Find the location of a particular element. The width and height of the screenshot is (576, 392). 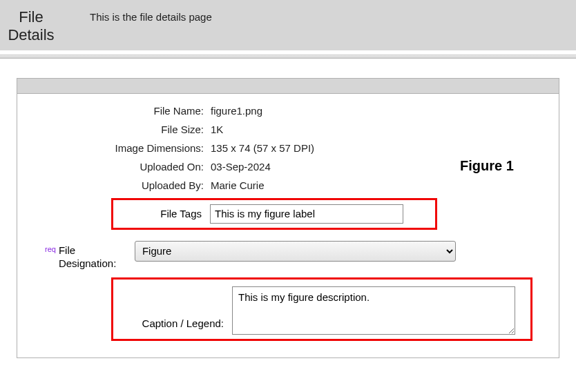

file-name-label: File Name: is located at coordinates (121, 110).